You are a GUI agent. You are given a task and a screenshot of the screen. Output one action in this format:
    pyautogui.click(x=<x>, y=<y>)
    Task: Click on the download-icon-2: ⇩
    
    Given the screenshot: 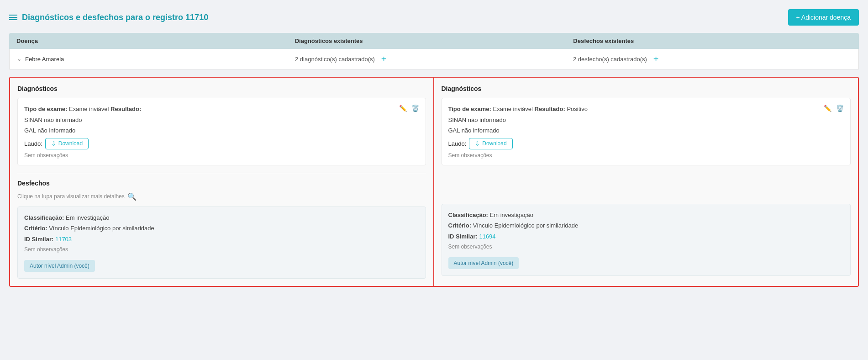 What is the action you would take?
    pyautogui.click(x=478, y=143)
    